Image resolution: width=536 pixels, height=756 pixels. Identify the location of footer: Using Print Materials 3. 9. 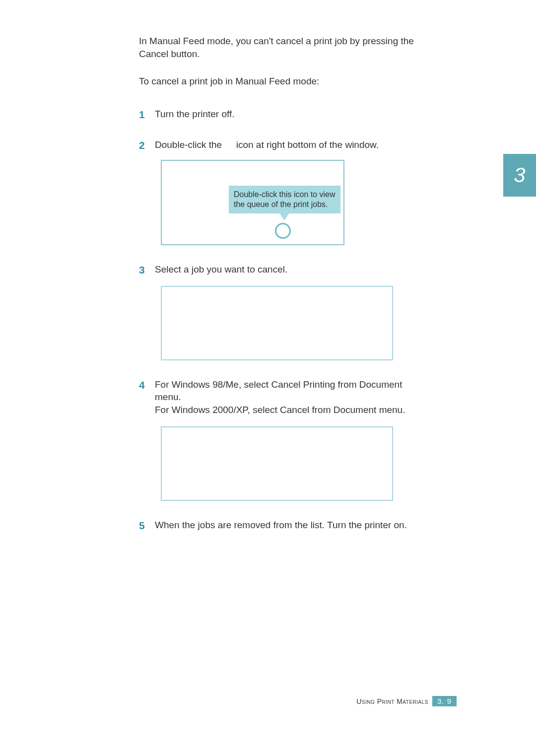
(406, 701).